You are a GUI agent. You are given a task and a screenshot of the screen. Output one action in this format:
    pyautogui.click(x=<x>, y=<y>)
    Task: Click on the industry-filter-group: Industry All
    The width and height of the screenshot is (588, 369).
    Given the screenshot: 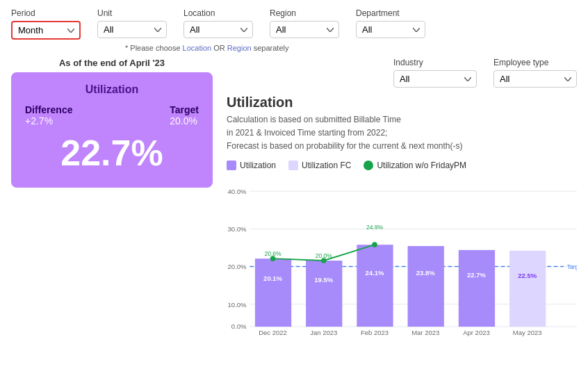 What is the action you would take?
    pyautogui.click(x=435, y=72)
    